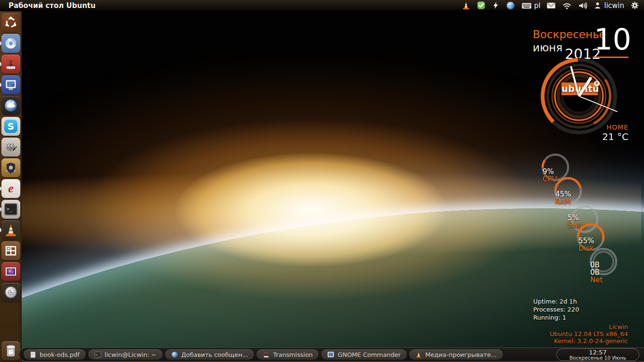  What do you see at coordinates (511, 6) in the screenshot?
I see `browser-globe-icon` at bounding box center [511, 6].